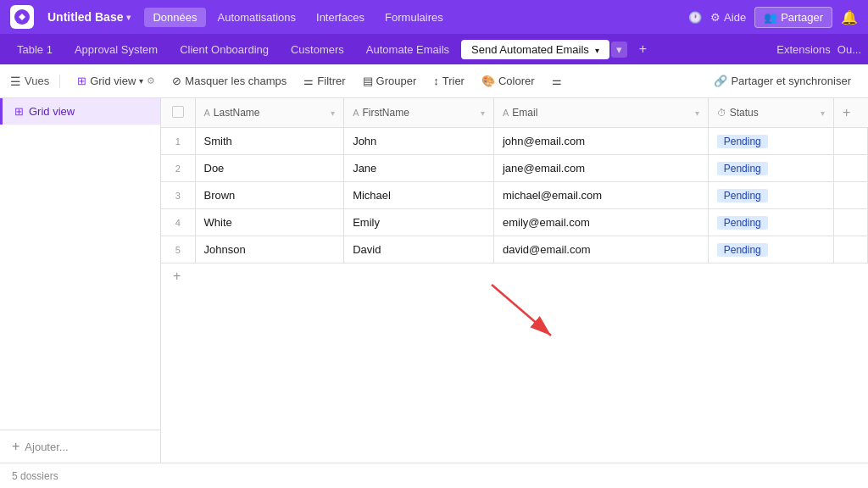  Describe the element at coordinates (324, 81) in the screenshot. I see `filter-button: ⚌ Filtrer` at that location.